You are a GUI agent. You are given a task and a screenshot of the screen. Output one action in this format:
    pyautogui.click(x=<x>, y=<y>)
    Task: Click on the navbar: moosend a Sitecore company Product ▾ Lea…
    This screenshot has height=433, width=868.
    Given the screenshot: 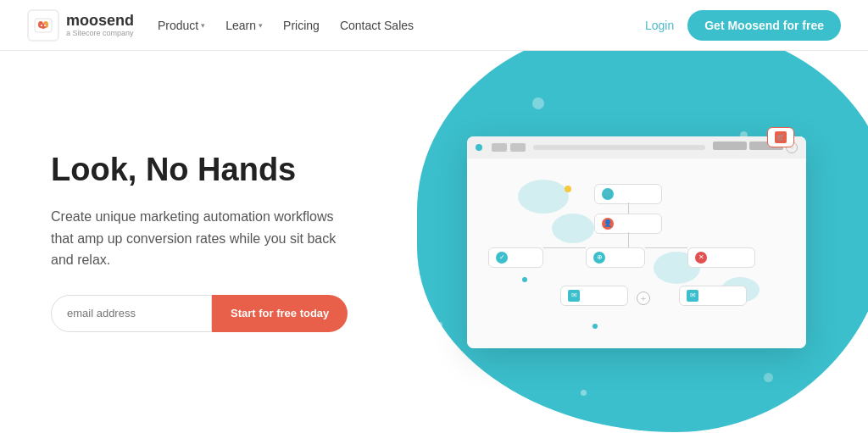 What is the action you would take?
    pyautogui.click(x=434, y=25)
    